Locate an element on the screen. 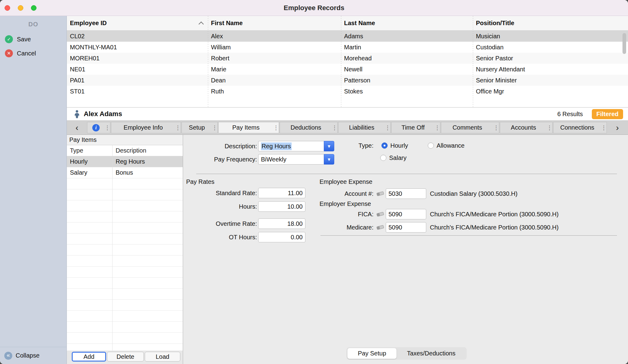 The width and height of the screenshot is (628, 364). type-row: Type: Hourly Allowance is located at coordinates (407, 146).